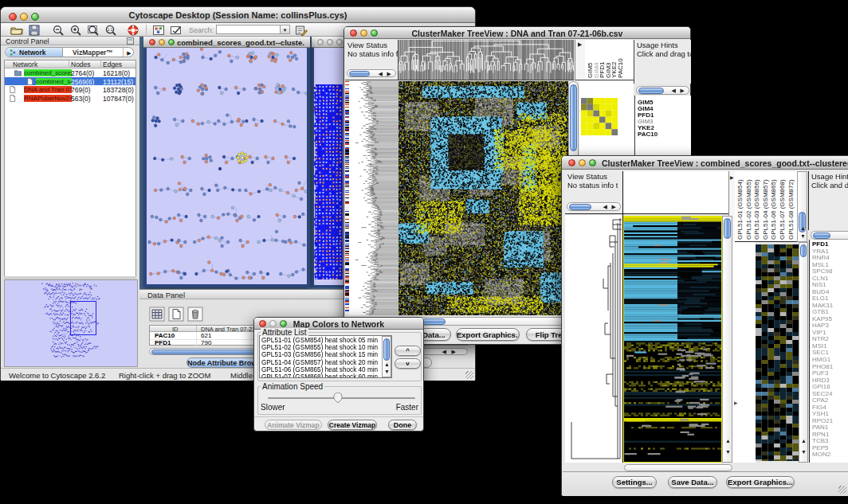 Image resolution: width=848 pixels, height=504 pixels. Describe the element at coordinates (76, 30) in the screenshot. I see `zoom-in-icon` at that location.